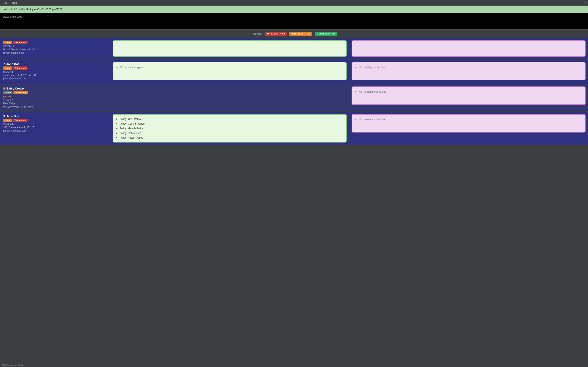  Describe the element at coordinates (276, 33) in the screenshot. I see `yet-to-start-badge: Yet to start - 6/6` at that location.